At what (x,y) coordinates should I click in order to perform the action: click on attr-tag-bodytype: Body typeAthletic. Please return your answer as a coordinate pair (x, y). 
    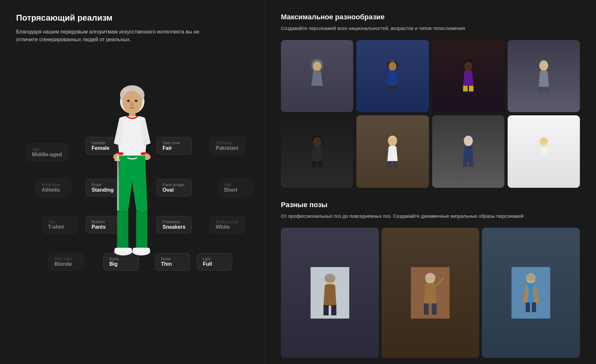
    Looking at the image, I should click on (53, 187).